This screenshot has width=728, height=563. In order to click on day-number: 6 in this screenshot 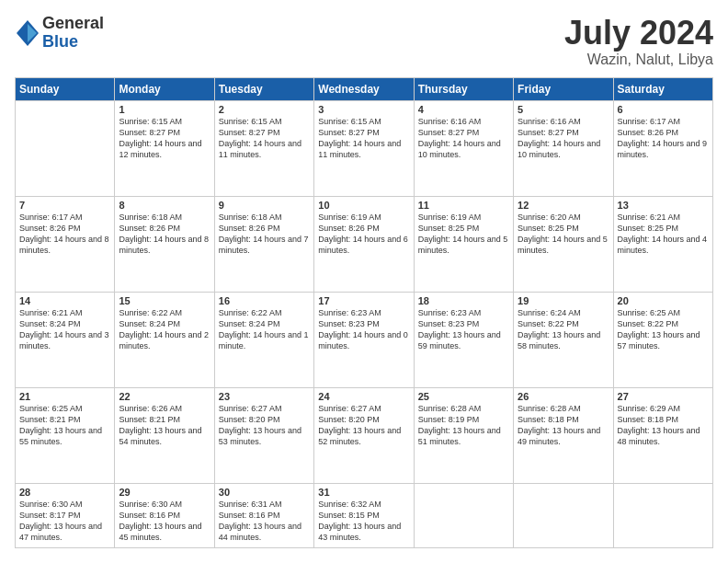, I will do `click(664, 109)`.